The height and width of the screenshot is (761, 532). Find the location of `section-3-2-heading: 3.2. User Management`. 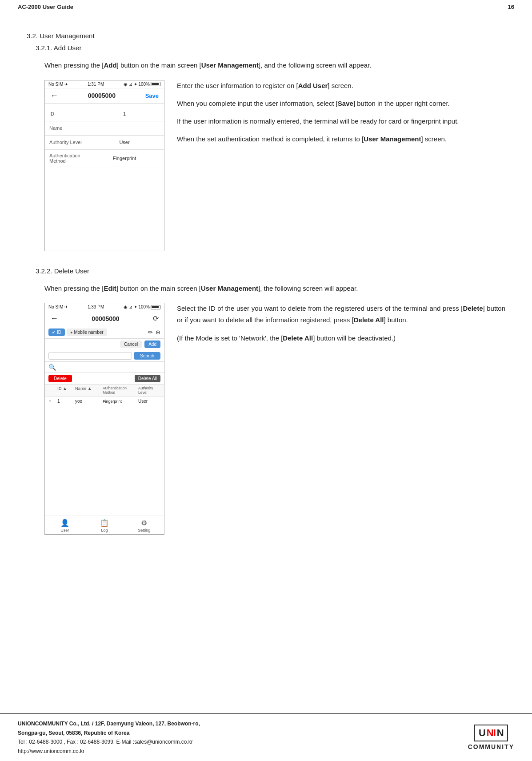

section-3-2-heading: 3.2. User Management is located at coordinates (266, 36).